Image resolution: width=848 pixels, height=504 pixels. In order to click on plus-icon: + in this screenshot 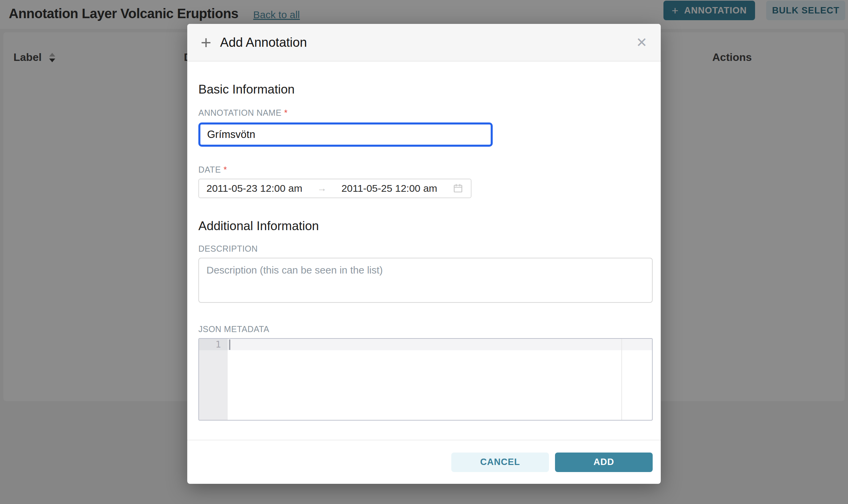, I will do `click(206, 43)`.